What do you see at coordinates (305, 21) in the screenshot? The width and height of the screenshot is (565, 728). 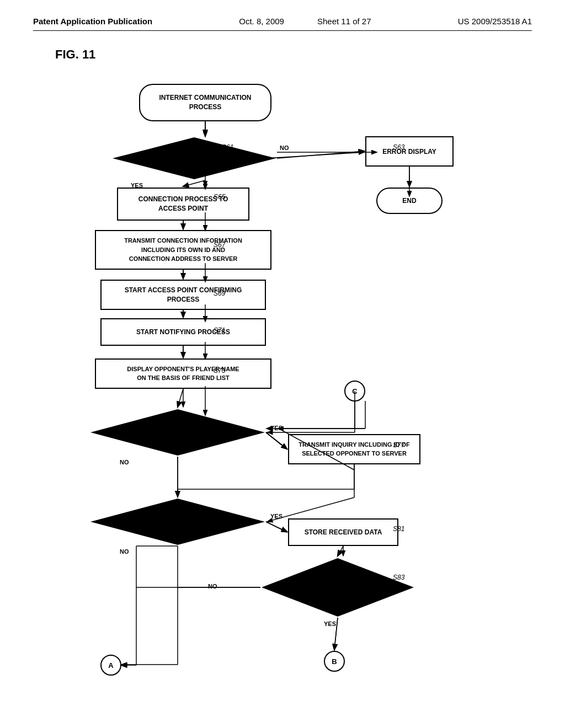 I see `header-center: Oct. 8, 2009 Sheet 11 of 27` at bounding box center [305, 21].